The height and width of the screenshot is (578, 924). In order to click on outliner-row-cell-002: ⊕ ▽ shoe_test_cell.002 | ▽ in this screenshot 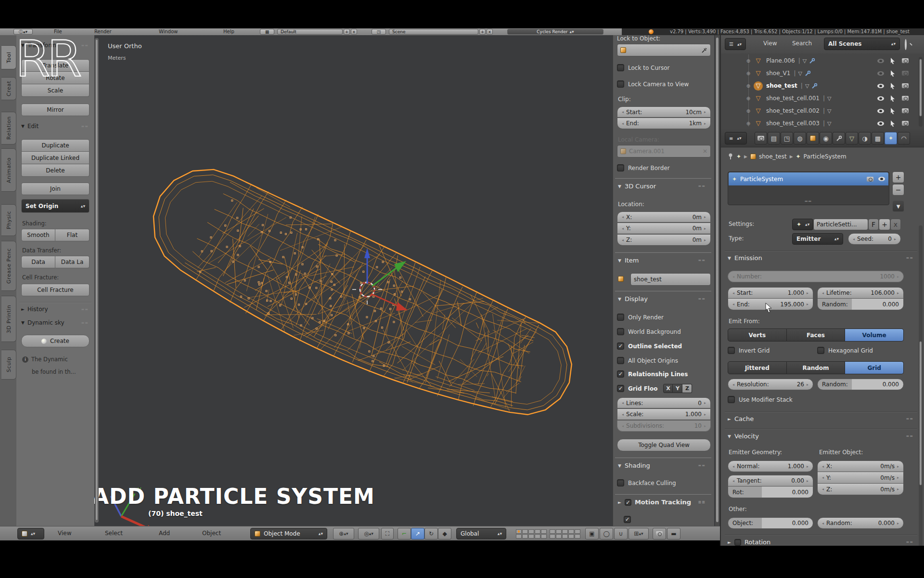, I will do `click(817, 111)`.